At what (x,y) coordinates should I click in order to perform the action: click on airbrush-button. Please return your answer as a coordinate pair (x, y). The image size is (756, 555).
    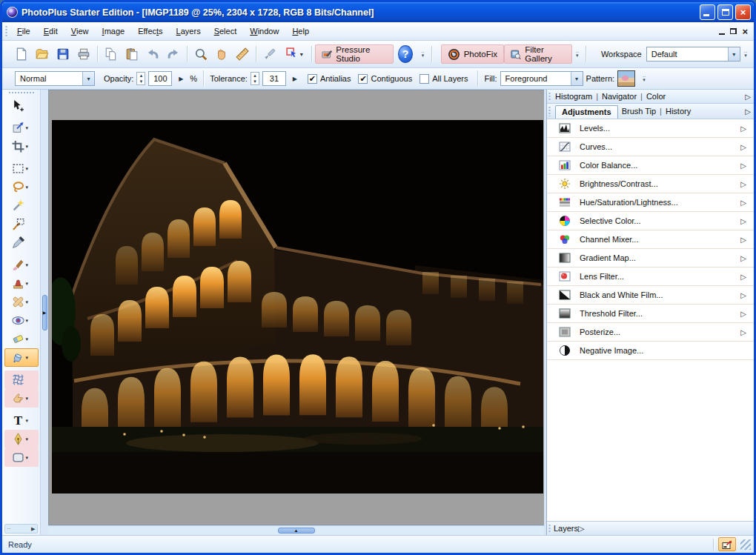
    Looking at the image, I should click on (270, 54).